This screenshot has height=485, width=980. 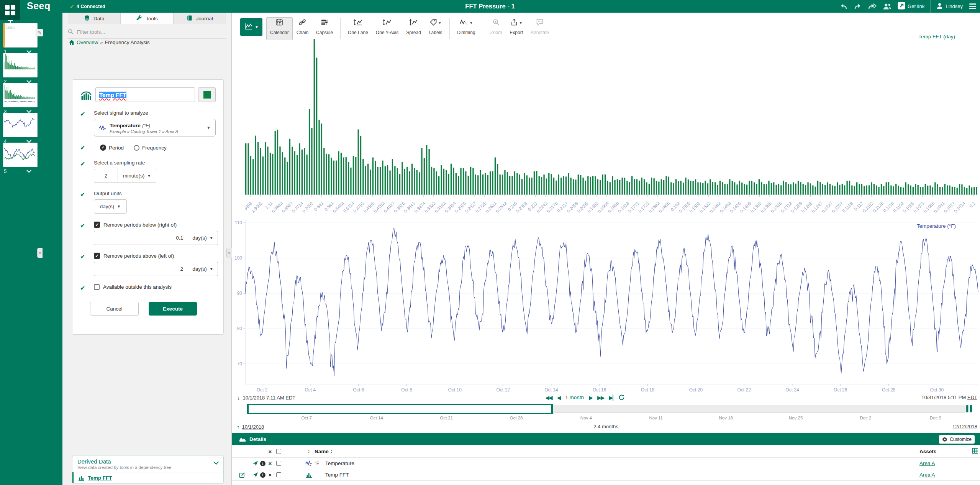 I want to click on available-outside-checkbox: Available outside this analysis, so click(x=155, y=287).